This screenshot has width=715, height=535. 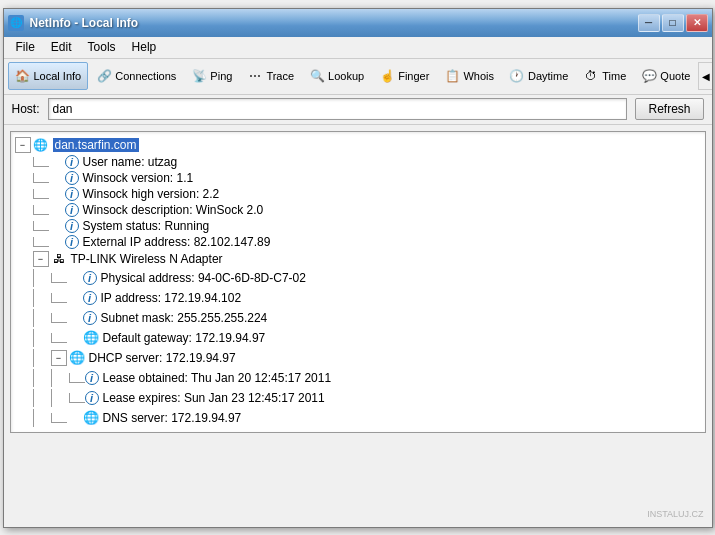 What do you see at coordinates (102, 47) in the screenshot?
I see `menu-tools: Tools` at bounding box center [102, 47].